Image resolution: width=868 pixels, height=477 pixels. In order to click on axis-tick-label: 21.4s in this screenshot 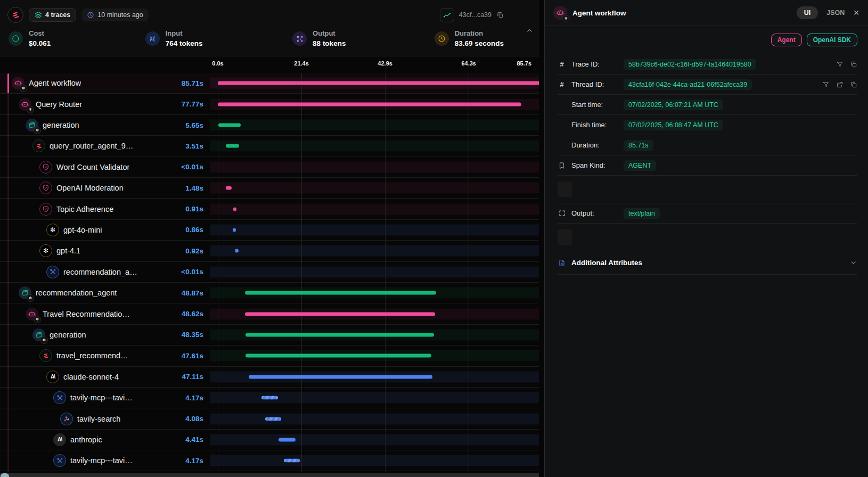, I will do `click(301, 63)`.